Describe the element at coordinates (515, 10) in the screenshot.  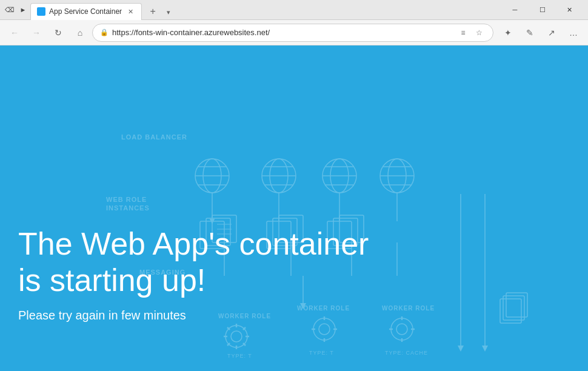
I see `minimize-btn: ─` at that location.